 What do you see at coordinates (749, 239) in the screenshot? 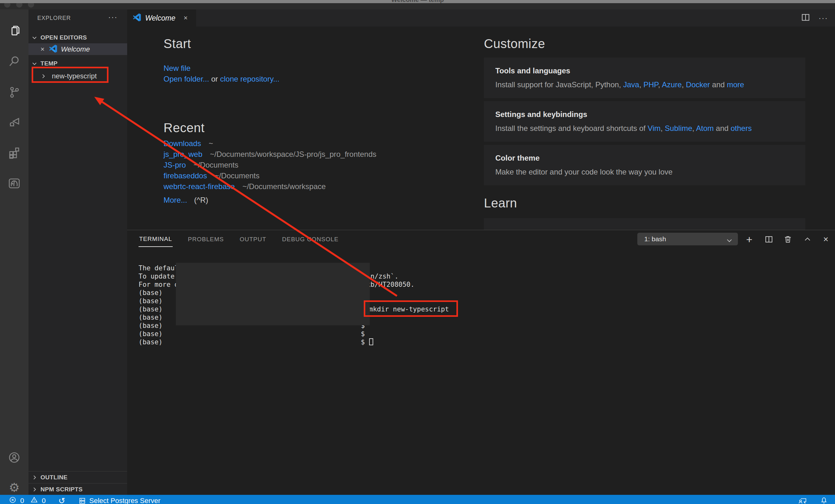
I see `new-terminal-icon: +` at bounding box center [749, 239].